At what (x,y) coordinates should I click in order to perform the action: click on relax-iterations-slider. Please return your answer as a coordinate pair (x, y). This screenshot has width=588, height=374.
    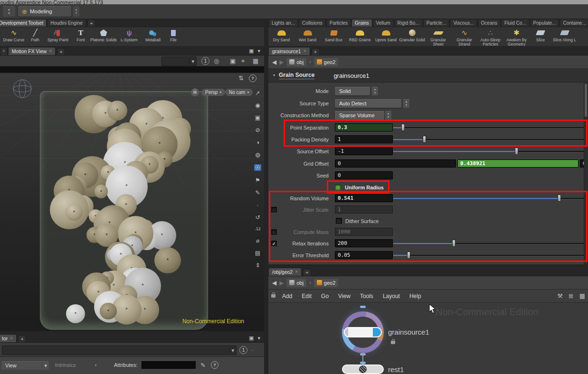
    Looking at the image, I should click on (490, 243).